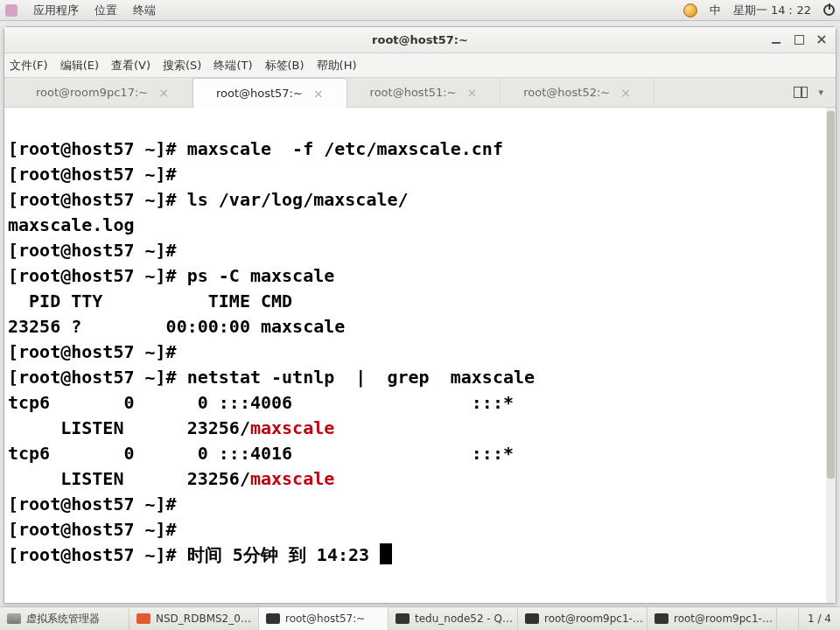 This screenshot has height=630, width=840. Describe the element at coordinates (830, 10) in the screenshot. I see `power-icon` at that location.